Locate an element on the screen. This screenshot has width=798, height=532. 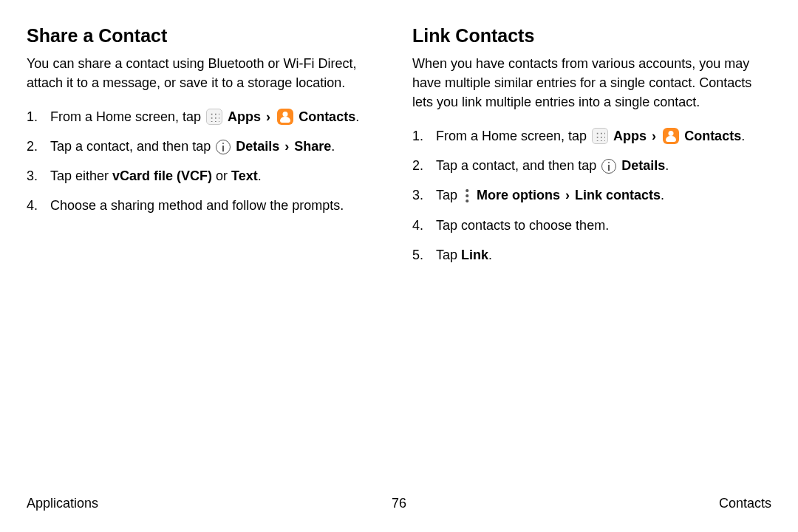
list-item: Tap contacts to choose them. is located at coordinates (592, 225).